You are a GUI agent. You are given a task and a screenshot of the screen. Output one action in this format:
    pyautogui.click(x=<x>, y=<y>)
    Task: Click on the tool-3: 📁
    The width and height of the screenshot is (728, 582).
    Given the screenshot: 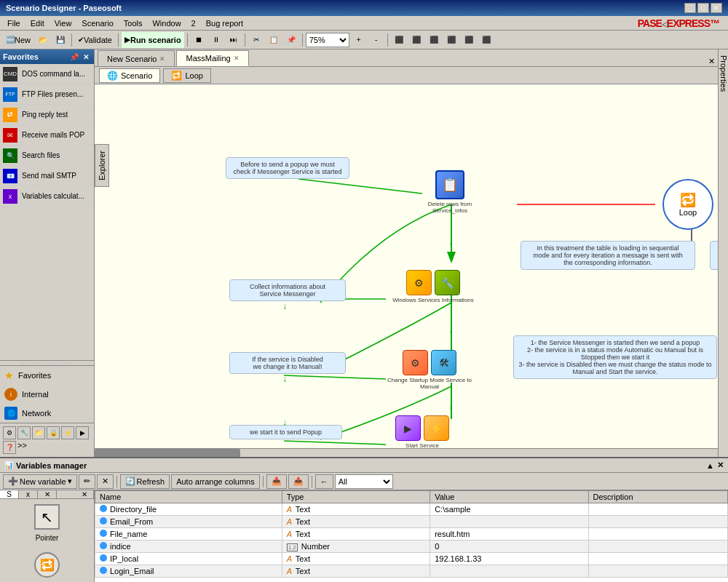 What is the action you would take?
    pyautogui.click(x=39, y=433)
    